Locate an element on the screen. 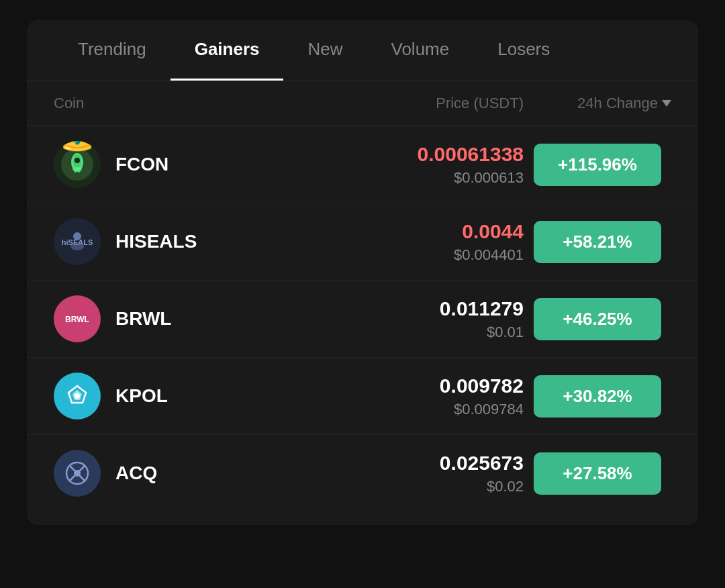 The height and width of the screenshot is (588, 725). coin-prices-brwl: 0.011279 $0.01 is located at coordinates (430, 319).